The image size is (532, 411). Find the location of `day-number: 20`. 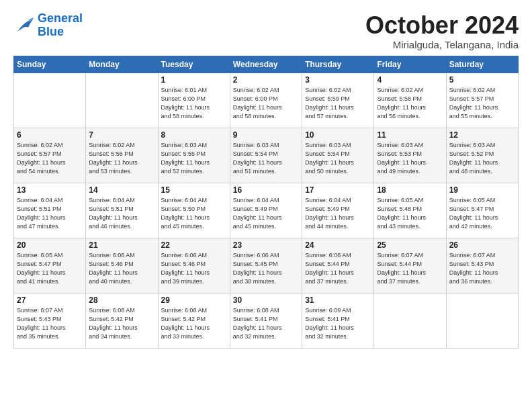

day-number: 20 is located at coordinates (50, 245).